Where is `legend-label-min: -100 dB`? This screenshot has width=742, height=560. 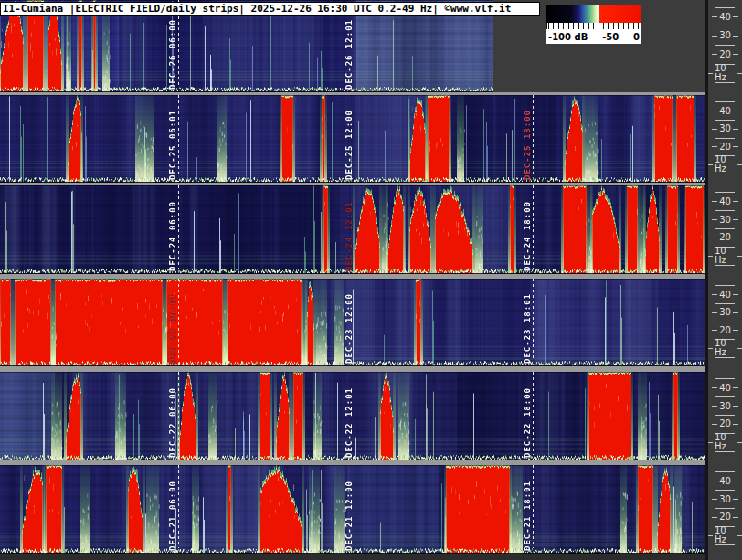 legend-label-min: -100 dB is located at coordinates (568, 37).